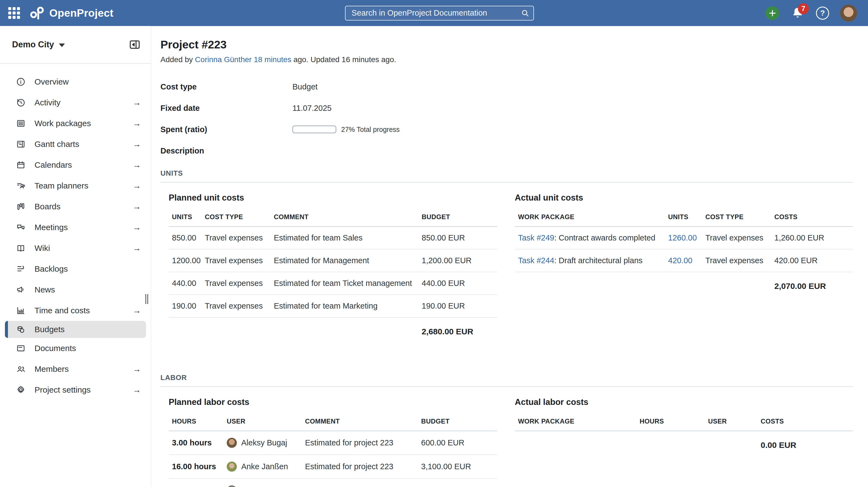  I want to click on sidebar-item-documents: Documents, so click(75, 348).